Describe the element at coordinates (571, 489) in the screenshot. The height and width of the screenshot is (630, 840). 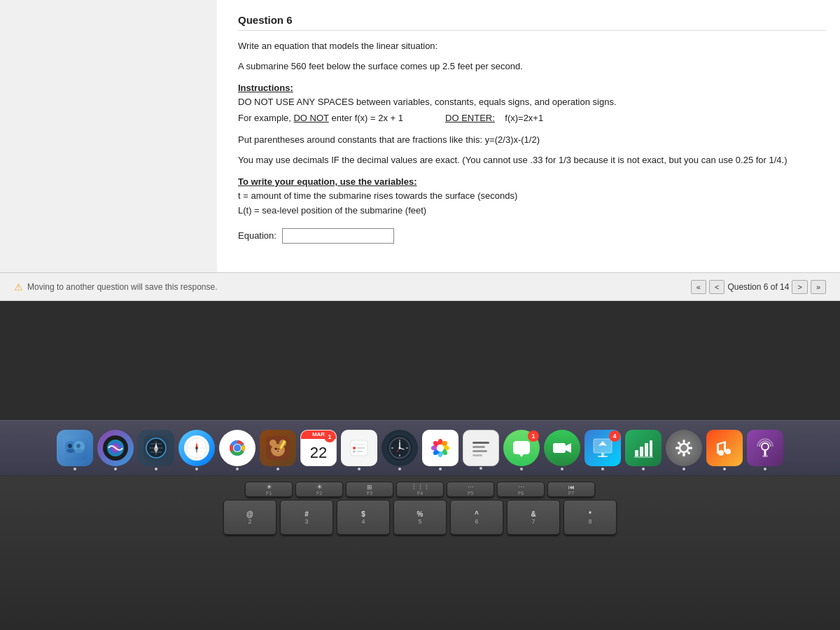
I see `key-f7: ⏮ F7` at that location.